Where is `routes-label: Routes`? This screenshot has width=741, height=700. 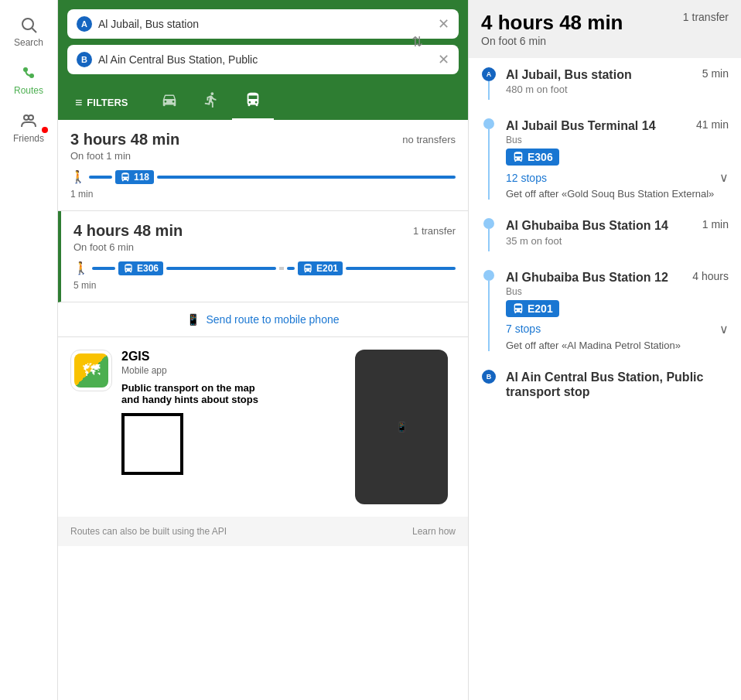 routes-label: Routes is located at coordinates (29, 90).